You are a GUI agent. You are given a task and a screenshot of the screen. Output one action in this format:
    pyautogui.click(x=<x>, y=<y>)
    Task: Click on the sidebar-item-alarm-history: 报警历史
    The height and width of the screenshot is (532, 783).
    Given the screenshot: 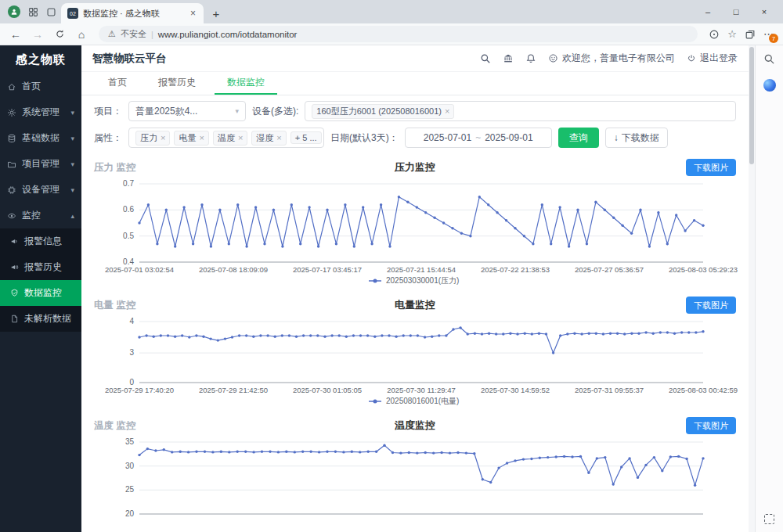 What is the action you would take?
    pyautogui.click(x=41, y=268)
    